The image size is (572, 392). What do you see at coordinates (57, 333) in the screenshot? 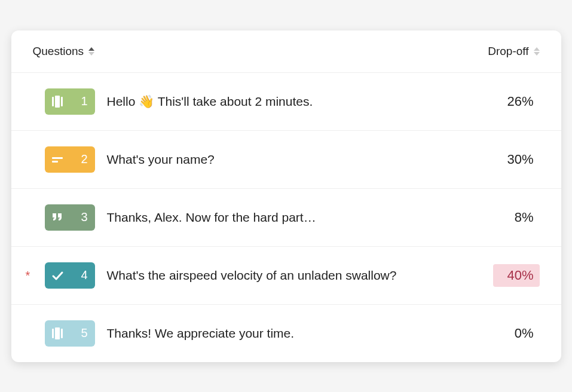
I see `end-screen-icon` at bounding box center [57, 333].